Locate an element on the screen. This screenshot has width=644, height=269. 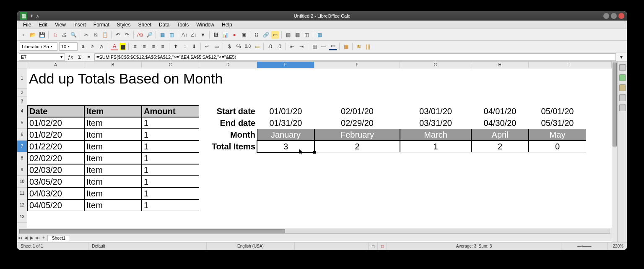
cell-C8: 1 is located at coordinates (170, 158).